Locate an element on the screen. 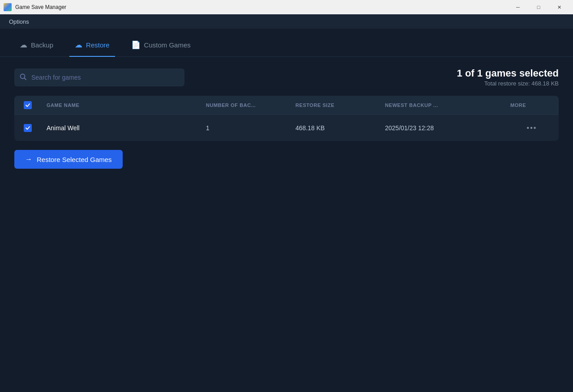 The width and height of the screenshot is (573, 392). games-table: GAME NAME NUMBER OF BAC... RESTORE SIZE … is located at coordinates (286, 118).